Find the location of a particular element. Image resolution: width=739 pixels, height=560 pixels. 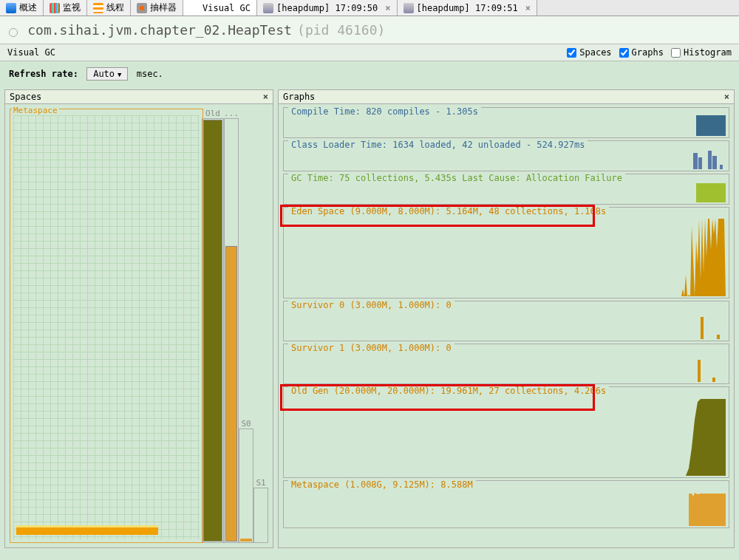

refresh-label: Refresh rate: is located at coordinates (44, 74).